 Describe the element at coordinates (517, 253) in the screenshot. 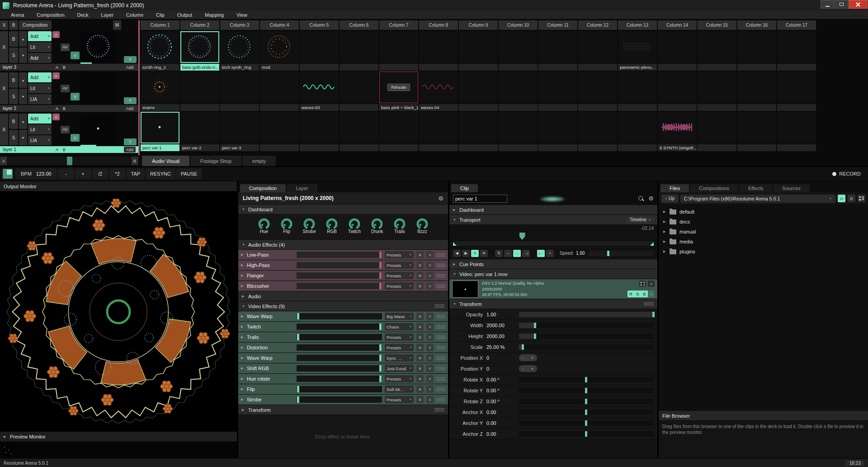

I see `transport-button: →` at that location.